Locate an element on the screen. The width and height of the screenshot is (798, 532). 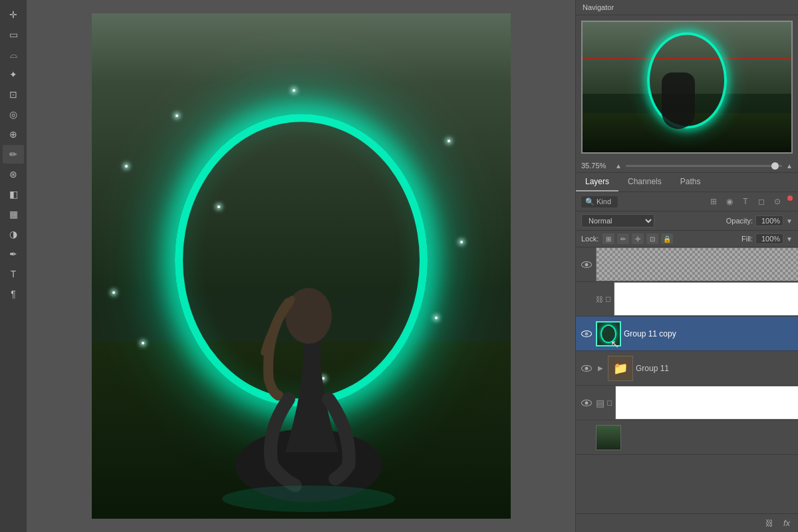
group11copy-visibility-toggle is located at coordinates (587, 334).